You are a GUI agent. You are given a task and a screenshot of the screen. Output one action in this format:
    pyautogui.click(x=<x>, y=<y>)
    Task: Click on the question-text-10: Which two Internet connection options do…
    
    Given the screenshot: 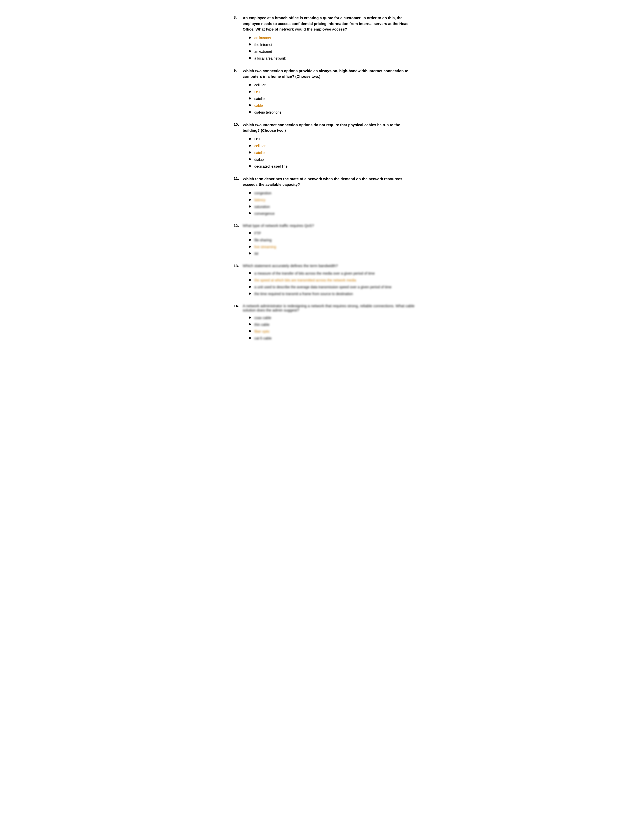 What is the action you would take?
    pyautogui.click(x=329, y=128)
    